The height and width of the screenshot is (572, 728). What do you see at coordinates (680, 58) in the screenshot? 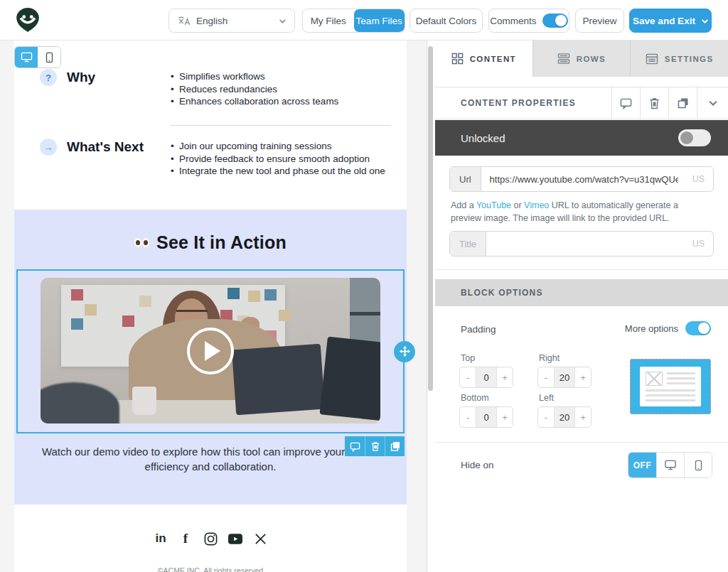
I see `tab-settings: SETTINGS` at bounding box center [680, 58].